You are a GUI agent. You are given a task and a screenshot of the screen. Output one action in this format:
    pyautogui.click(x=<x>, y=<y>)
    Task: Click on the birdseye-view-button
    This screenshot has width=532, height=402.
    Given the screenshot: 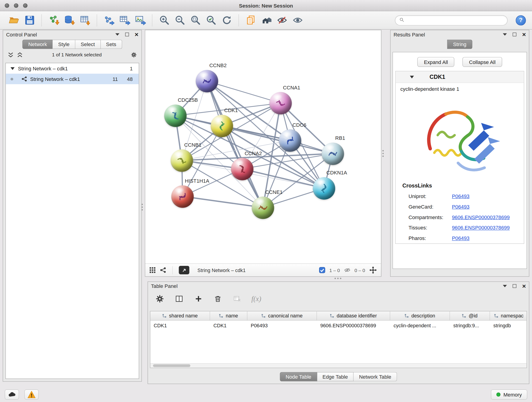 What is the action you would take?
    pyautogui.click(x=184, y=270)
    